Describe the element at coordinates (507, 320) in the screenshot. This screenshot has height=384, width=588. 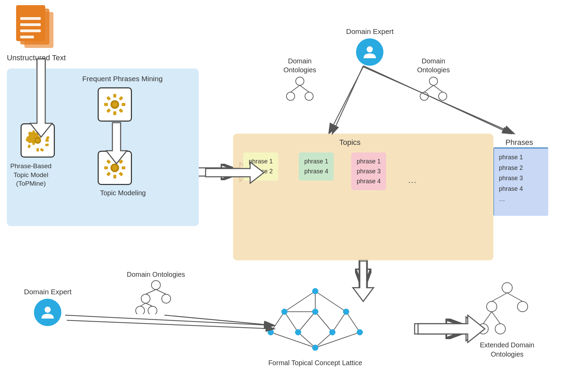
I see `extended-domain-container: Extended DomainOntologies` at that location.